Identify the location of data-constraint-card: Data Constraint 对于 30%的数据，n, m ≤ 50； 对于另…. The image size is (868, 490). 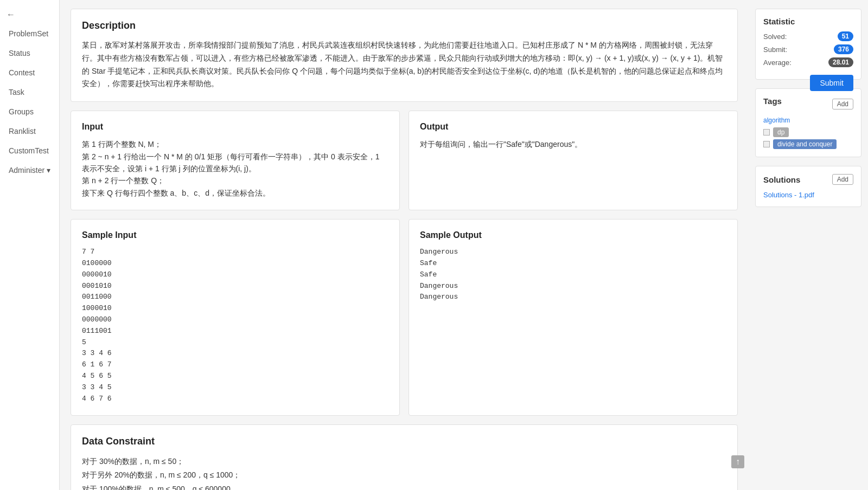
(404, 457).